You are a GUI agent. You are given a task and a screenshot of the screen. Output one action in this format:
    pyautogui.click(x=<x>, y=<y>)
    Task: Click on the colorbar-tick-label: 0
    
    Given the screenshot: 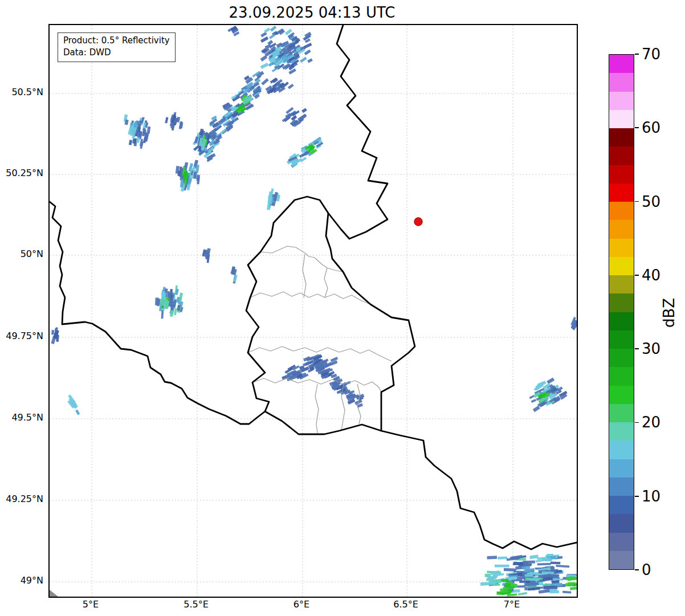 What is the action you would take?
    pyautogui.click(x=646, y=570)
    